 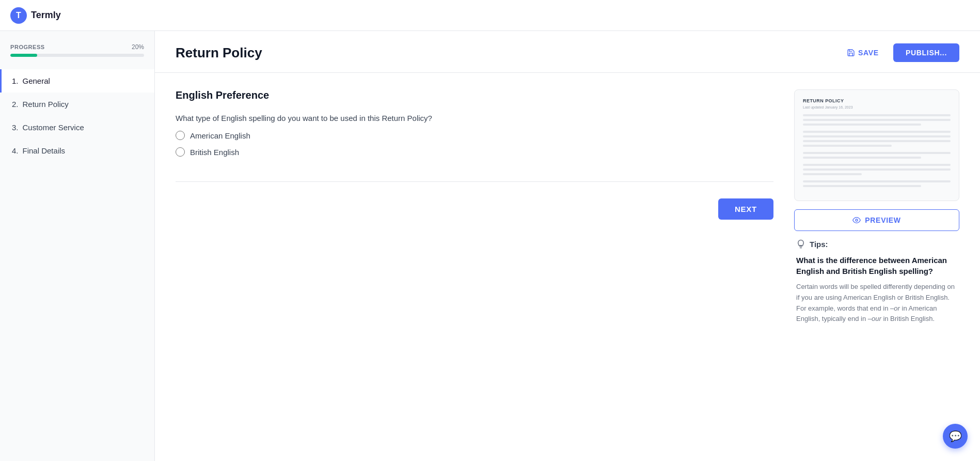 What do you see at coordinates (15, 127) in the screenshot?
I see `nav-item-number: 3.` at bounding box center [15, 127].